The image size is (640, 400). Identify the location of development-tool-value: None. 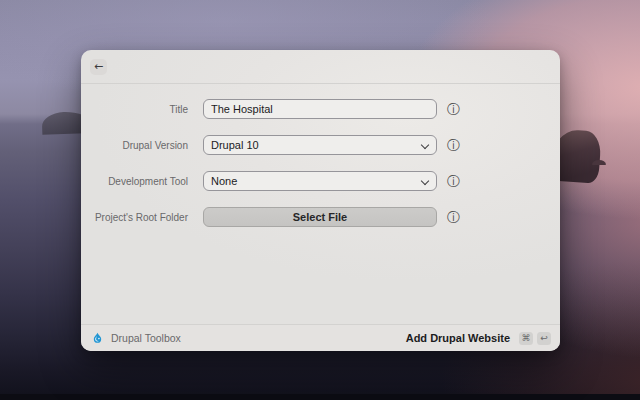
(224, 181).